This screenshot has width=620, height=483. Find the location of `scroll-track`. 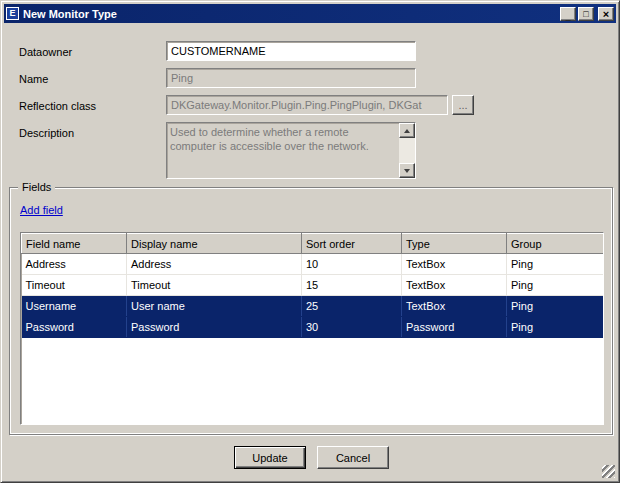

scroll-track is located at coordinates (407, 150).